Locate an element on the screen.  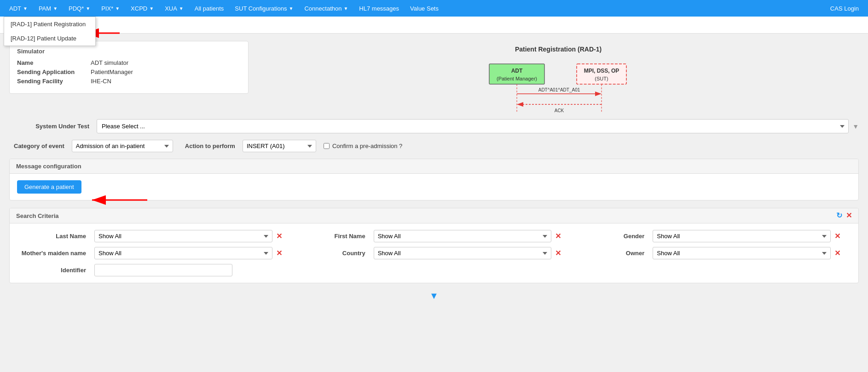
gender-select: Show All is located at coordinates (742, 236).